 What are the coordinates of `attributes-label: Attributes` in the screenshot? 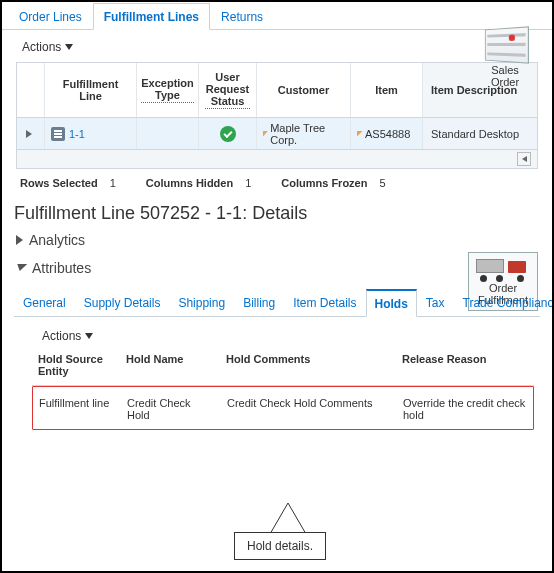 It's located at (62, 268).